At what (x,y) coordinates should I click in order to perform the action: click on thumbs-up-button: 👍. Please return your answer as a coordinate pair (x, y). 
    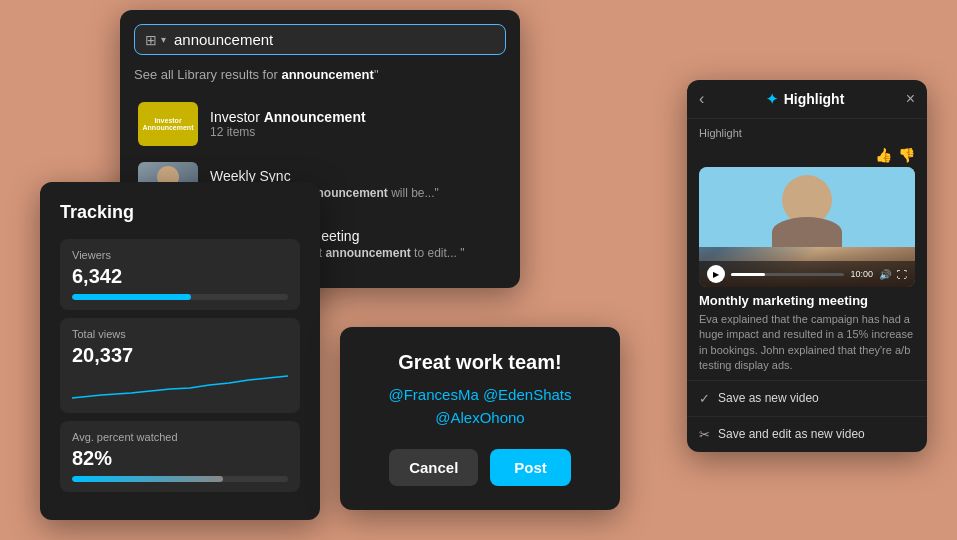
    Looking at the image, I should click on (884, 155).